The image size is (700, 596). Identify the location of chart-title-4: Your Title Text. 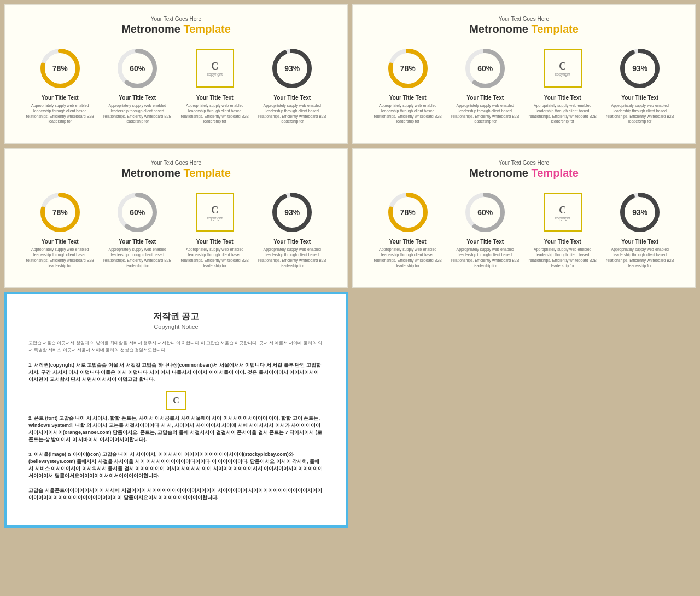
(292, 97).